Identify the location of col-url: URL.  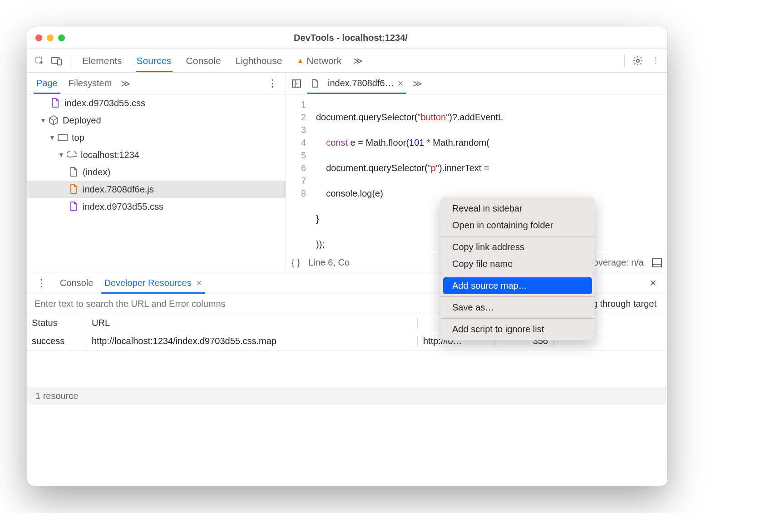
(252, 323).